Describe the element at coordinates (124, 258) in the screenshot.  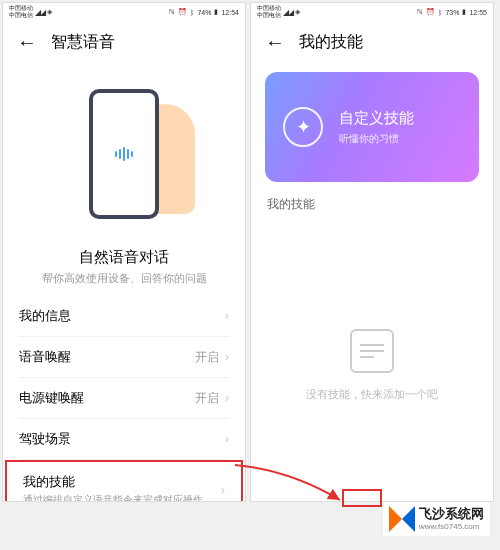
I see `illust-title: 自然语音对话` at that location.